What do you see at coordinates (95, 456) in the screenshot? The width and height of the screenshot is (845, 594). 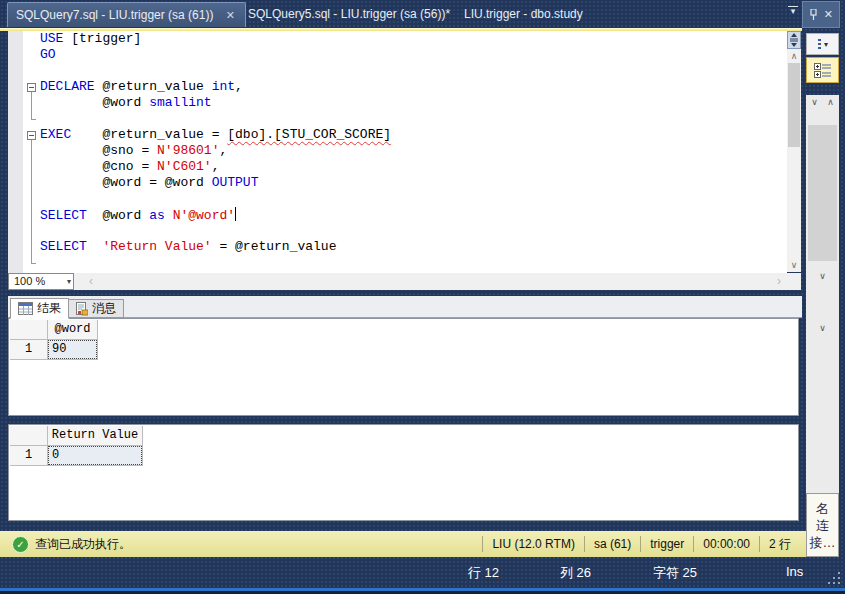 I see `selected-cell-value: 0` at bounding box center [95, 456].